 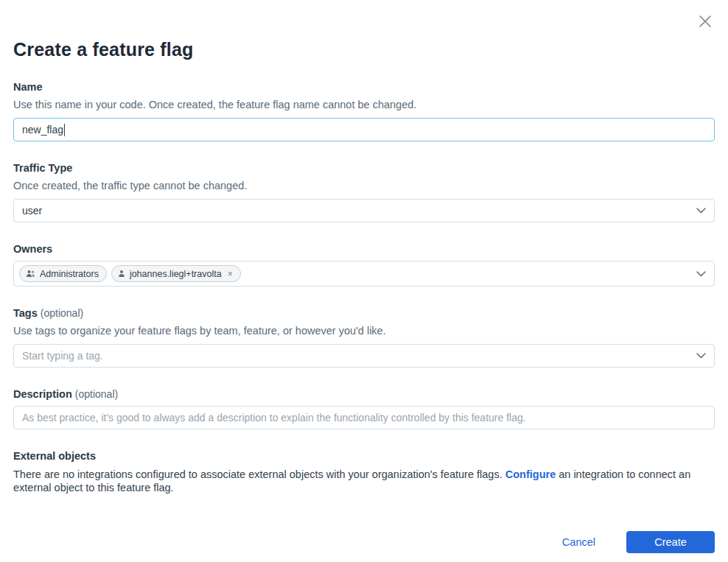 I want to click on owners-section: Owners Administrators, so click(x=364, y=265).